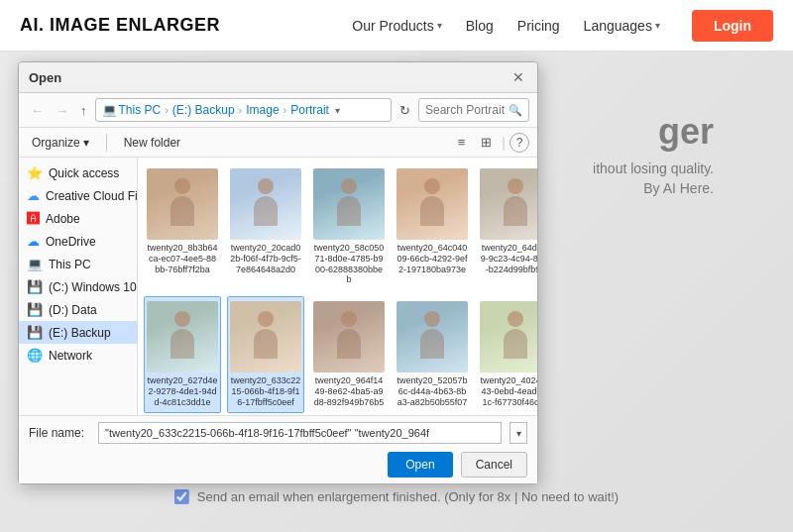 The image size is (793, 532). Describe the element at coordinates (486, 143) in the screenshot. I see `view-grid-button: ⊞` at that location.